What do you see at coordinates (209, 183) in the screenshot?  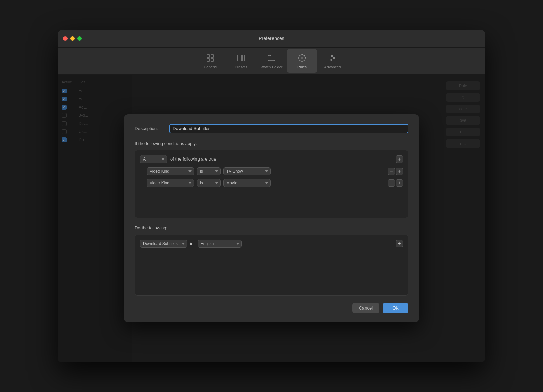 I see `condition-2-operator-select: is is not` at bounding box center [209, 183].